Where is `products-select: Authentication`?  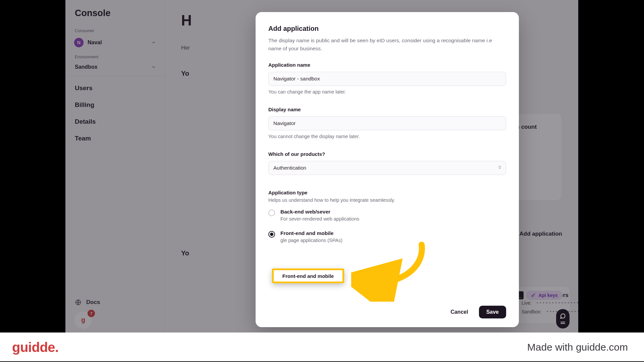
products-select: Authentication is located at coordinates (387, 168).